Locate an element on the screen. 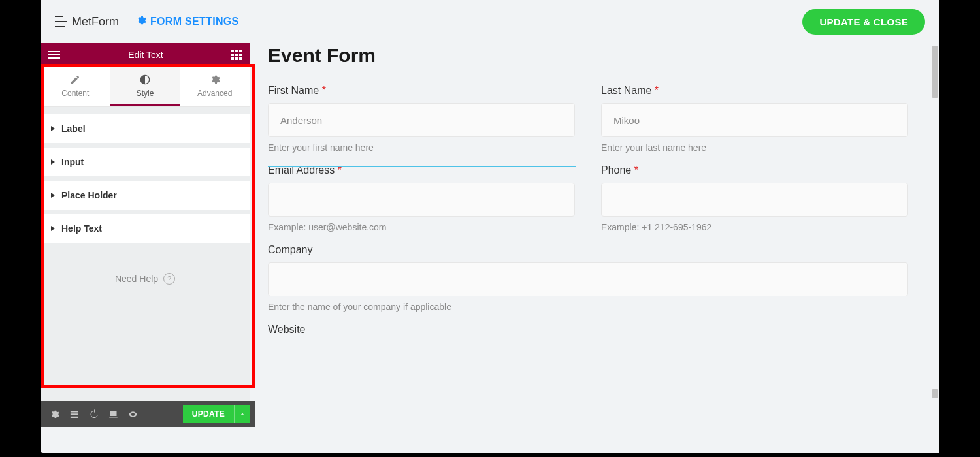  last-name-label: Last Name * is located at coordinates (755, 91).